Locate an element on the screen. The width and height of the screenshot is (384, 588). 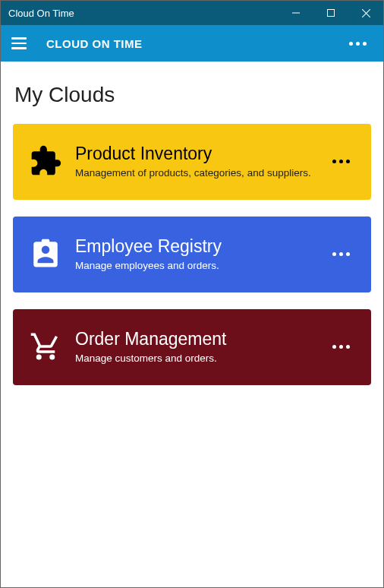
close-button is located at coordinates (366, 13).